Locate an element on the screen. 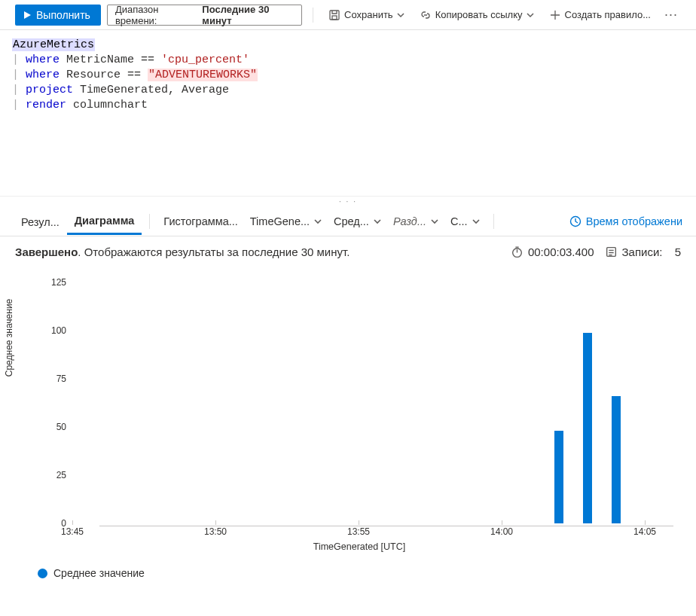 This screenshot has width=696, height=616. y-tick-label: 25 is located at coordinates (62, 475).